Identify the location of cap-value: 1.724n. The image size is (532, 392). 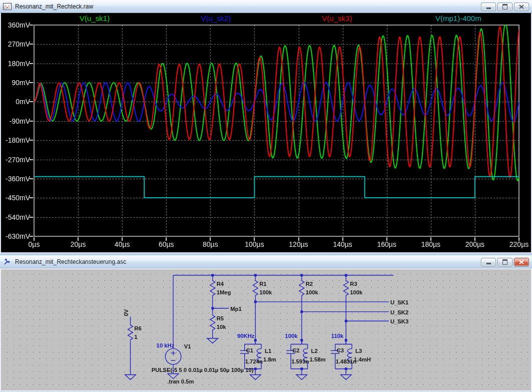
(254, 361).